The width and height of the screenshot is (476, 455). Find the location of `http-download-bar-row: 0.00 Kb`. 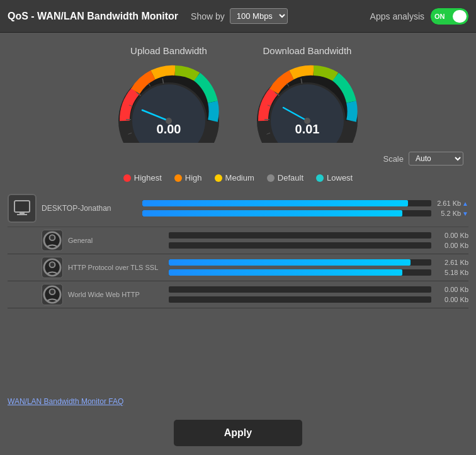

http-download-bar-row: 0.00 Kb is located at coordinates (319, 300).